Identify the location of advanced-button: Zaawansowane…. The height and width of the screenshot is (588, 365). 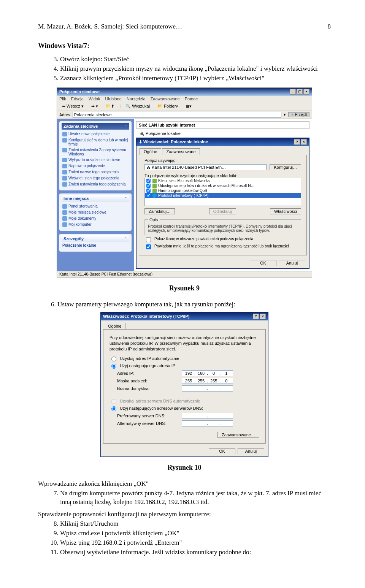
(238, 435).